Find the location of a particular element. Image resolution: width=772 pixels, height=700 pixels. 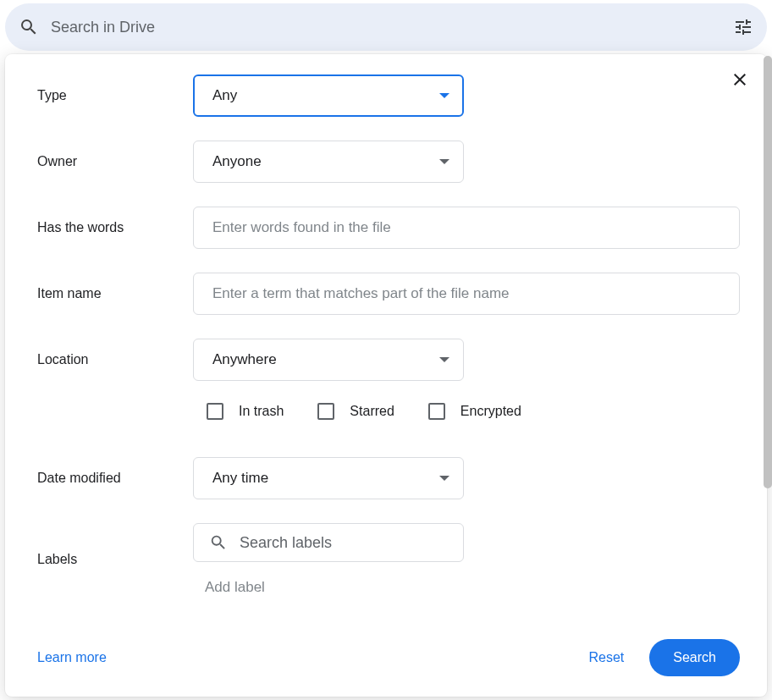

location-label: Location is located at coordinates (115, 360).